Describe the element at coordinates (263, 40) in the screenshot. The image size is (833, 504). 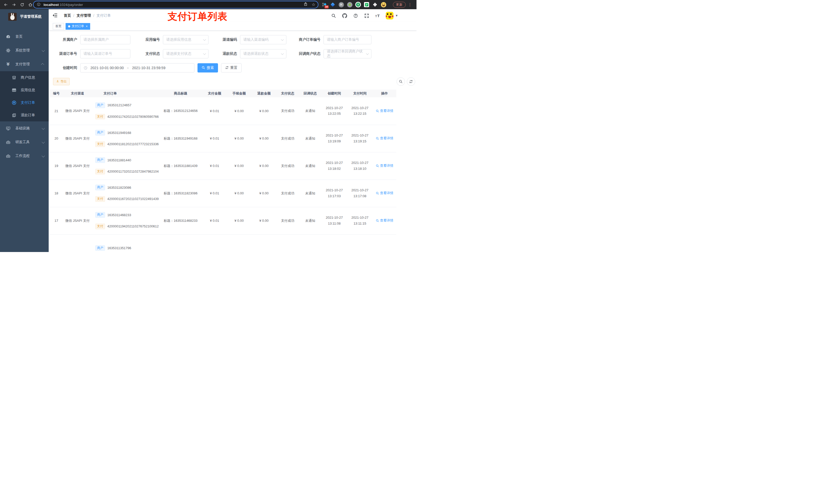
I see `select-渠道编码: 请输入渠道编码` at that location.